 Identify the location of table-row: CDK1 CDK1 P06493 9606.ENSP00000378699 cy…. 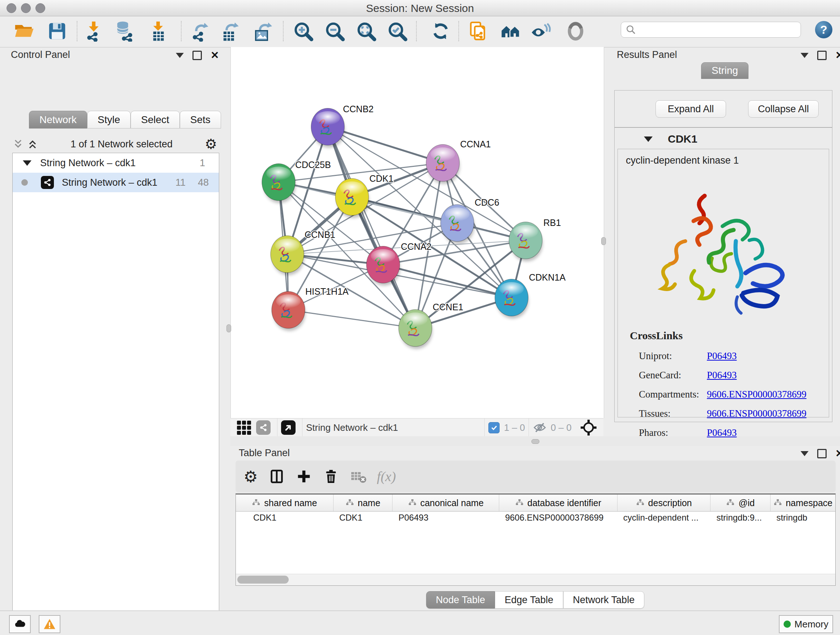
(535, 518).